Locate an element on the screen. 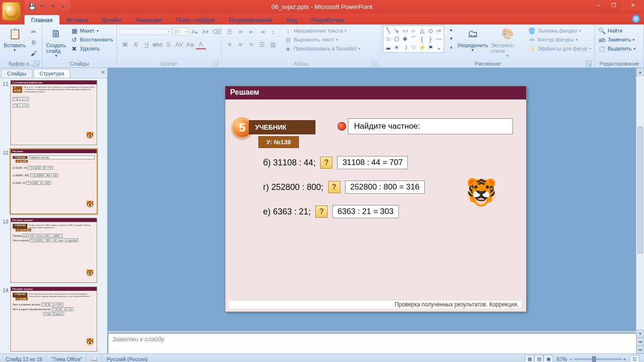 The height and width of the screenshot is (362, 644). zoom-in-button: + is located at coordinates (625, 359).